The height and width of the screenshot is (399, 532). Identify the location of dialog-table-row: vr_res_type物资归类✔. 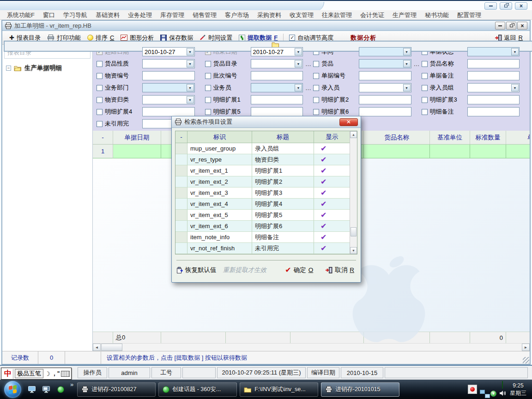
(262, 160).